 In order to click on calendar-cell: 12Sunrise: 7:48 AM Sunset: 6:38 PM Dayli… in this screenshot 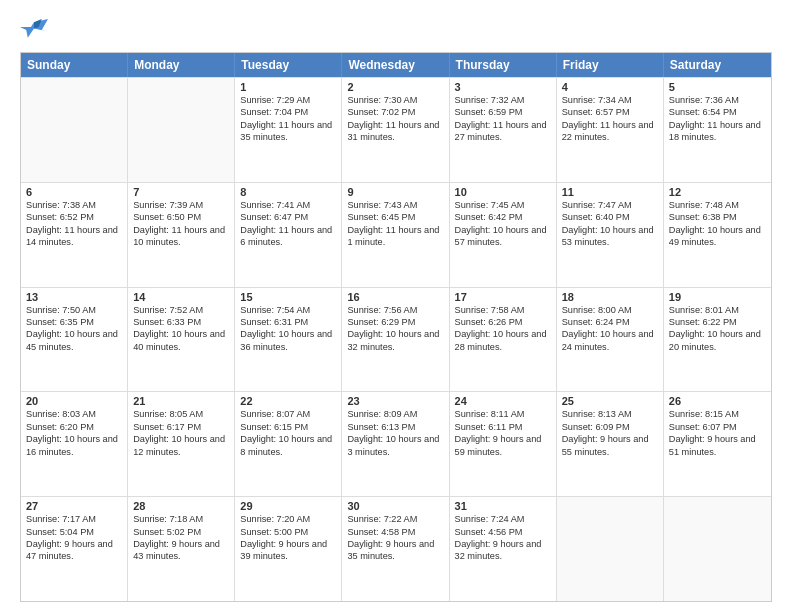, I will do `click(718, 235)`.